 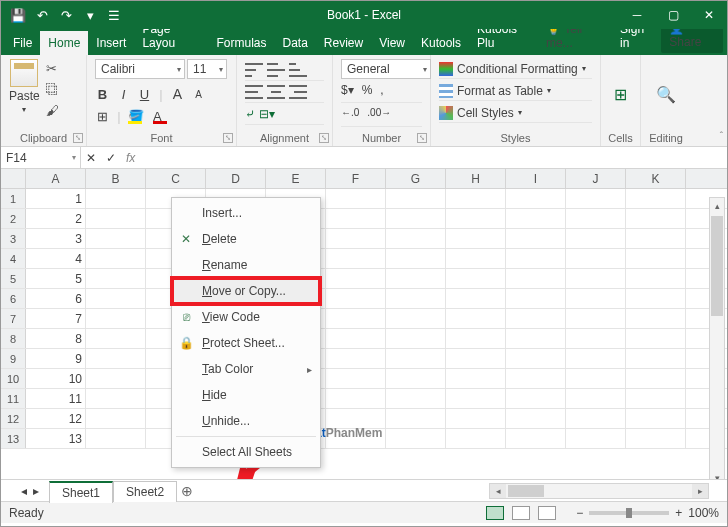 What do you see at coordinates (324, 138) in the screenshot?
I see `alignment-launcher-icon: ⤡` at bounding box center [324, 138].